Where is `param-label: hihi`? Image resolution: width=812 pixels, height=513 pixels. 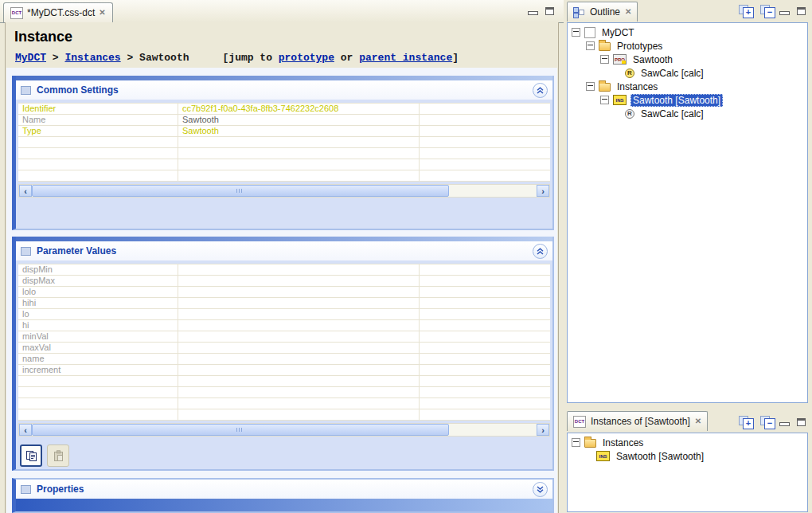 param-label: hihi is located at coordinates (99, 303).